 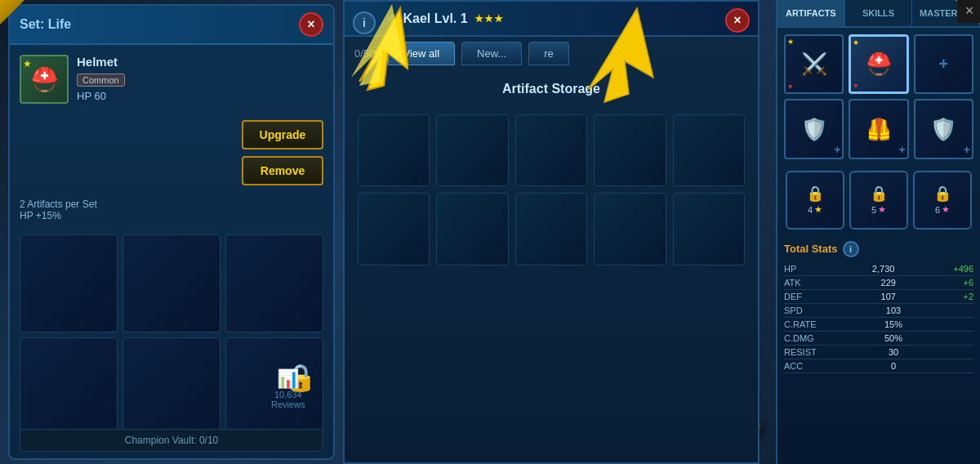 I want to click on lock-slot-4star: 🔒 4 ★, so click(x=815, y=200).